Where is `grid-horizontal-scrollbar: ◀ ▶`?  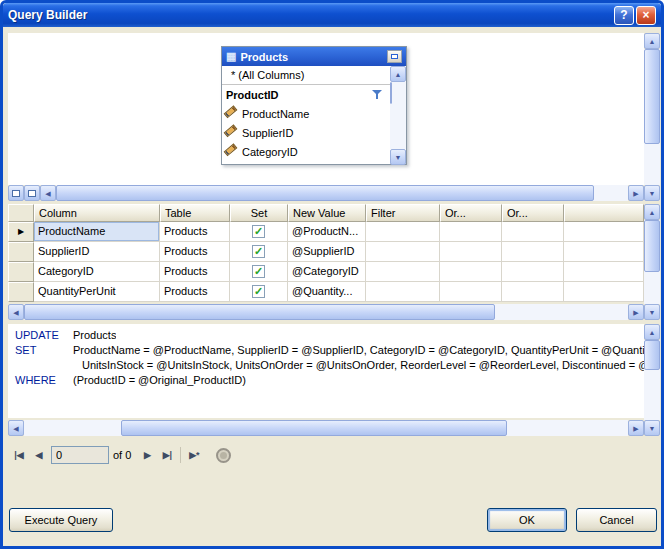
grid-horizontal-scrollbar: ◀ ▶ is located at coordinates (326, 312).